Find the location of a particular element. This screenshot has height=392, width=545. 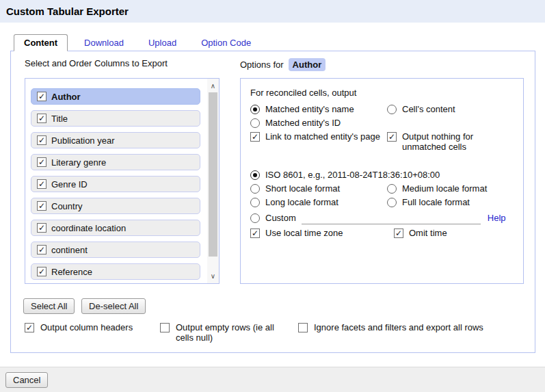

checkbox-output-empty-rows: Output empty rows (ie all cells null) is located at coordinates (229, 332).